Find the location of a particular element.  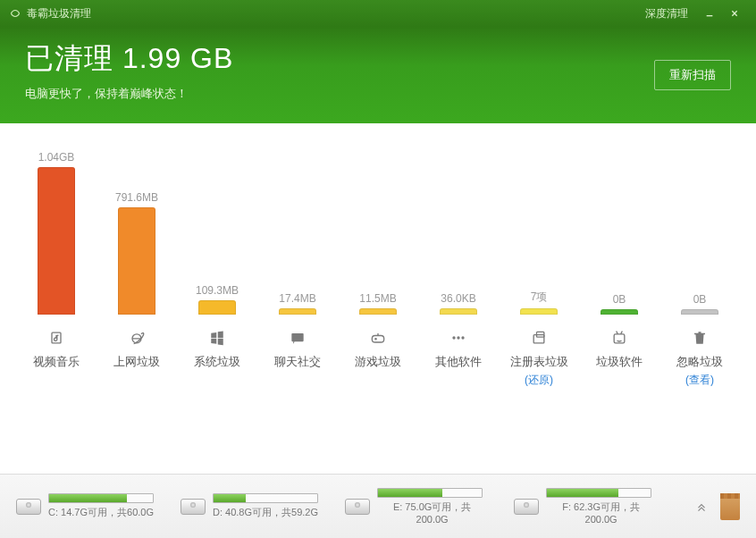

category-action-link: (查看) is located at coordinates (700, 381).